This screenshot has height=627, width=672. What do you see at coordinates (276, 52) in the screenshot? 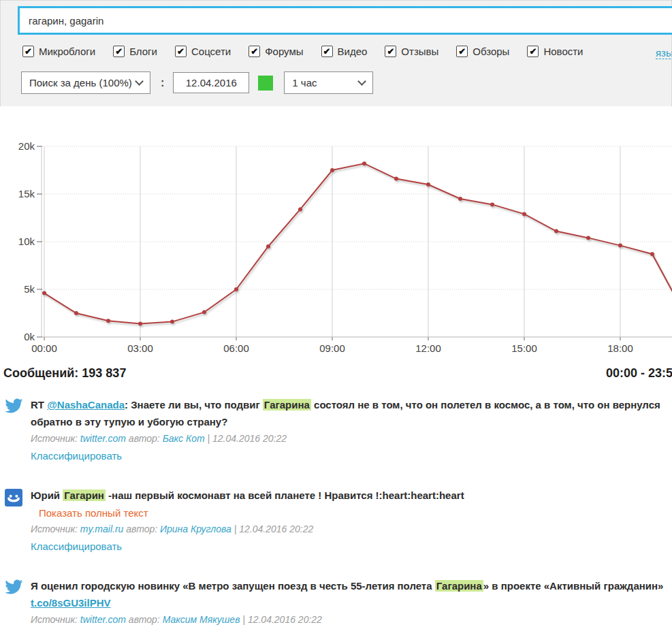
I see `filter-forums: ✔ Форумы` at bounding box center [276, 52].